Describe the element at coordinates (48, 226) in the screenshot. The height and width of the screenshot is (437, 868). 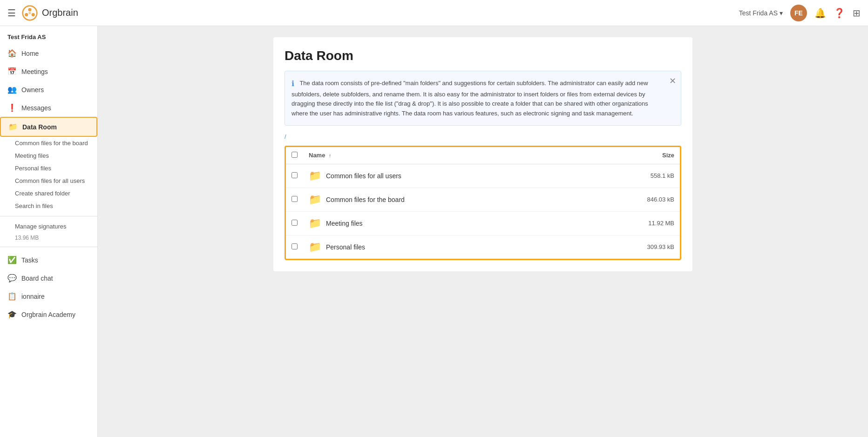
I see `sidebar-manage-signatures: Manage signatures` at that location.